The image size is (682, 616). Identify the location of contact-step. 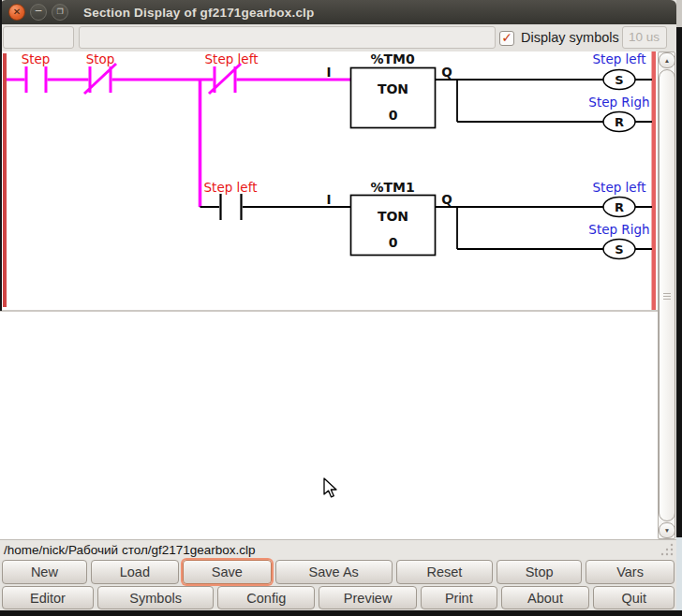
(36, 80).